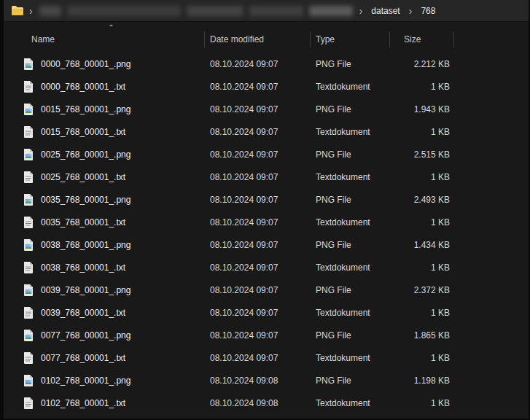 The width and height of the screenshot is (530, 420). What do you see at coordinates (83, 177) in the screenshot?
I see `file-name: 0025_768_00001_.txt` at bounding box center [83, 177].